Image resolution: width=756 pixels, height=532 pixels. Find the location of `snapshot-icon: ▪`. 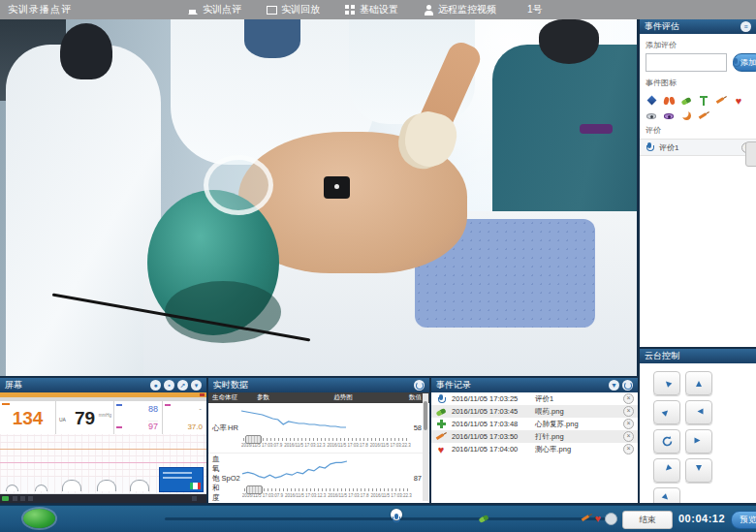

snapshot-icon: ▪ is located at coordinates (169, 386).